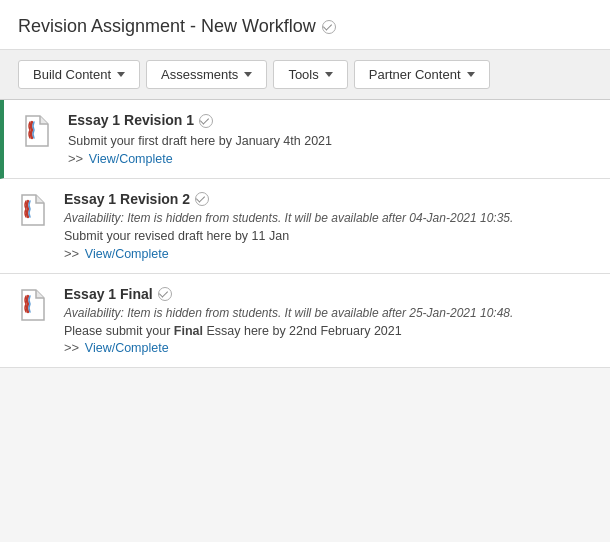 This screenshot has height=542, width=610. I want to click on page-header: Revision Assignment - New Workflow, so click(305, 25).